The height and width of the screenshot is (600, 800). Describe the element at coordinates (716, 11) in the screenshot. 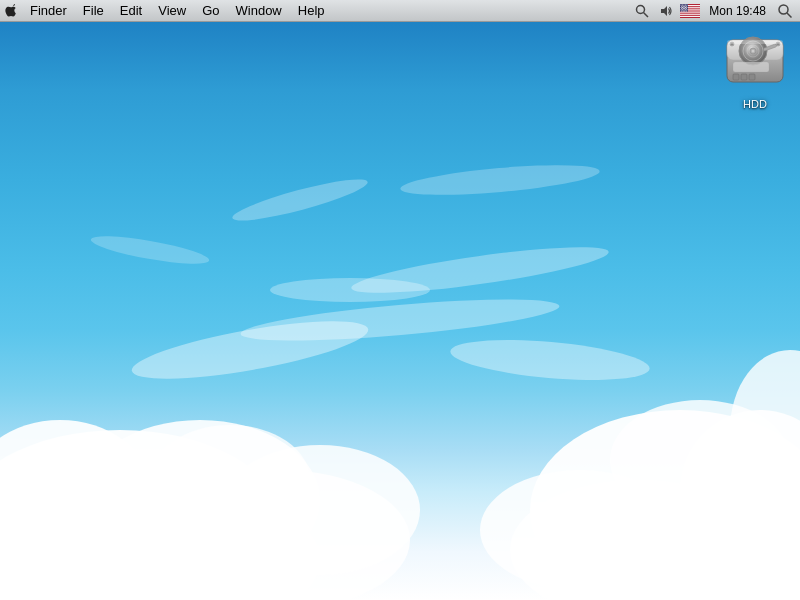

I see `menubar-right: Mon 19:48` at that location.